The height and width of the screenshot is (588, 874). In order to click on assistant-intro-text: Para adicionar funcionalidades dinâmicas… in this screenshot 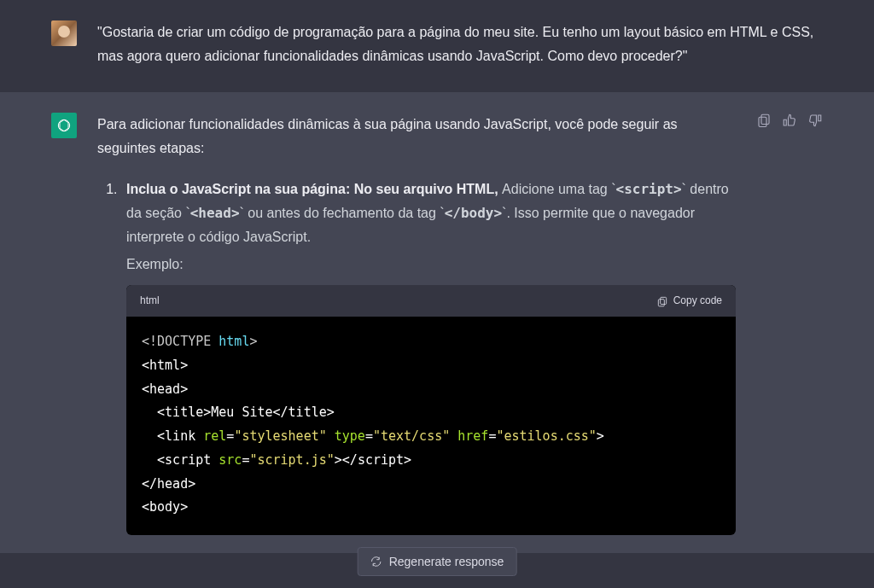, I will do `click(417, 137)`.